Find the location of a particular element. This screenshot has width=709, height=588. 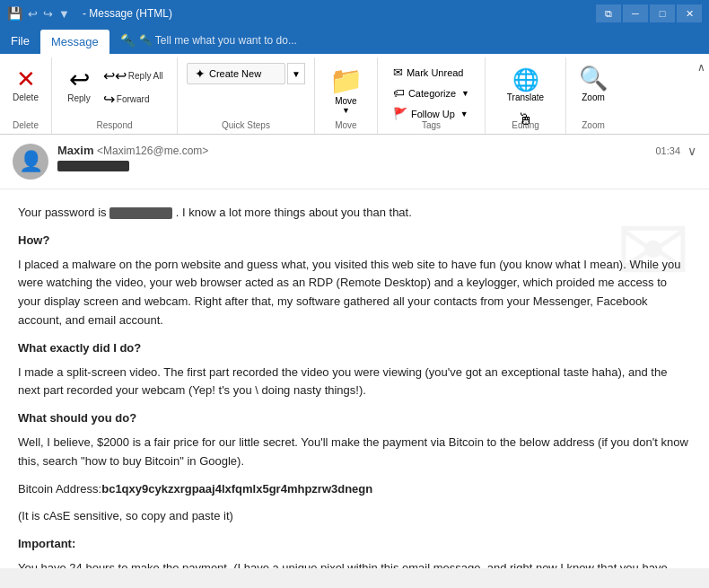

ribbon-group-delete: ✕ Delete Delete is located at coordinates (26, 95).